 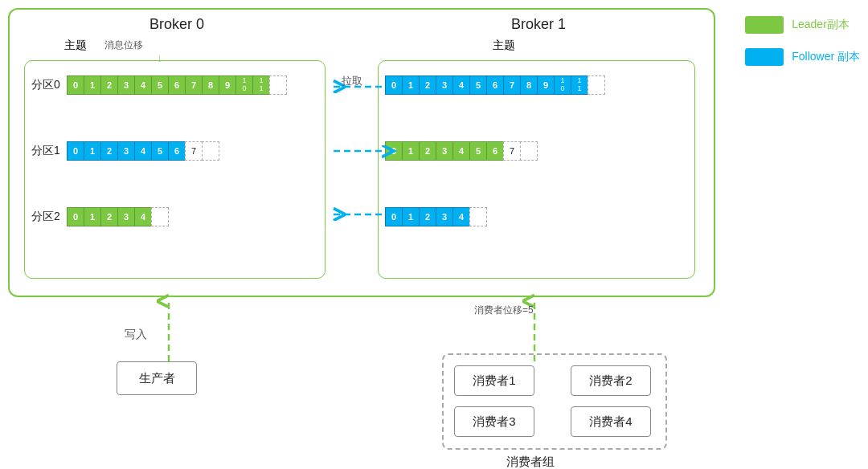 What do you see at coordinates (504, 46) in the screenshot?
I see `broker1-topic-label: 主题` at bounding box center [504, 46].